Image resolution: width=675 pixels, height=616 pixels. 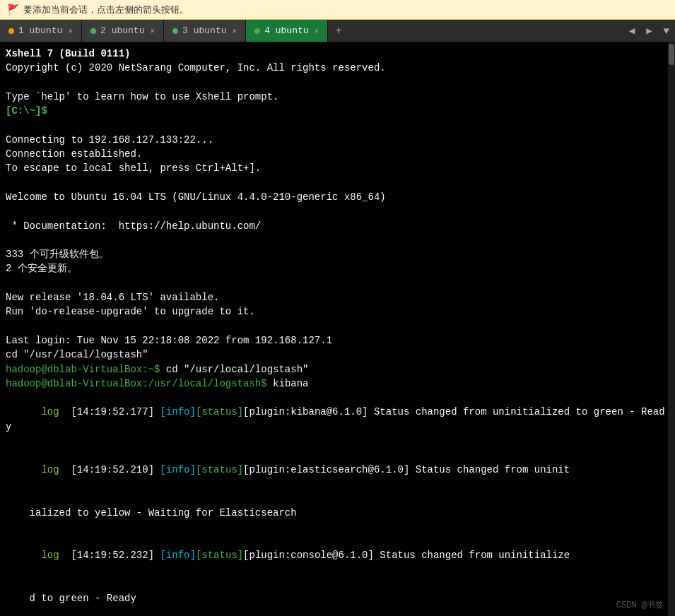 What do you see at coordinates (338, 268) in the screenshot?
I see `security-updates: 2 个安全更新。` at bounding box center [338, 268].